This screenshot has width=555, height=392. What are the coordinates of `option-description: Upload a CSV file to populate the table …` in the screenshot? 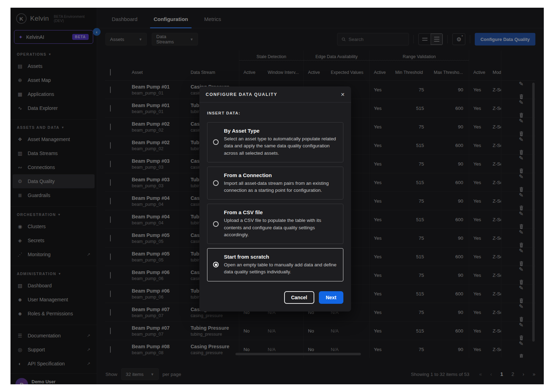 It's located at (281, 227).